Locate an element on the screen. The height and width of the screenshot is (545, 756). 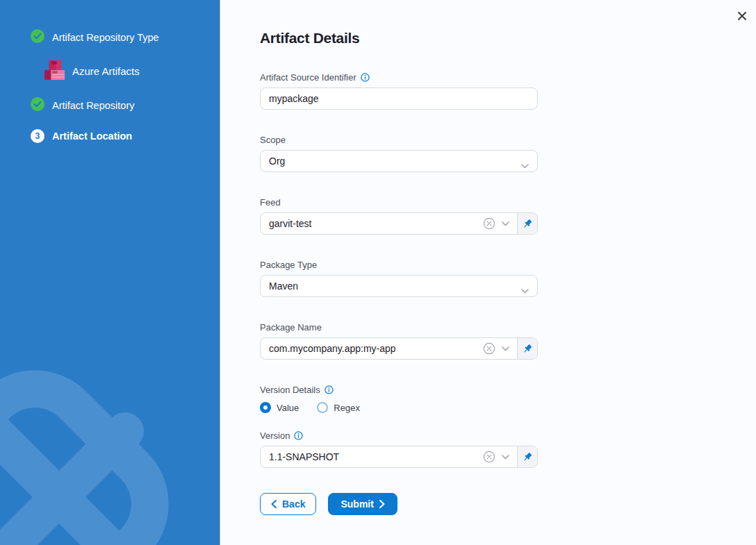
package-type-select is located at coordinates (399, 286).